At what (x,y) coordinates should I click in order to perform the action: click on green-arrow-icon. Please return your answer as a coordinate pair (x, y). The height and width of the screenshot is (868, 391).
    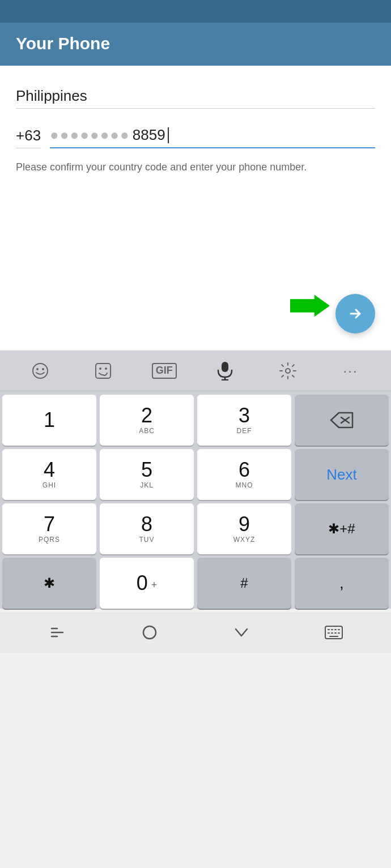
    Looking at the image, I should click on (310, 306).